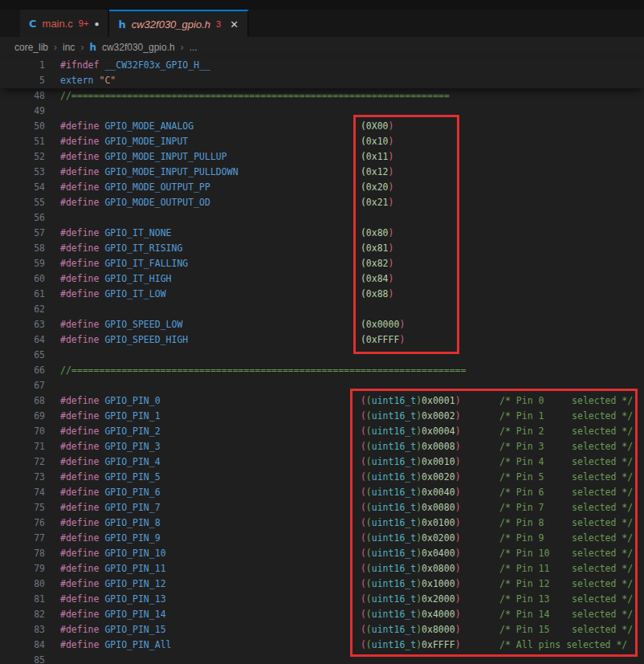  Describe the element at coordinates (233, 340) in the screenshot. I see `code-text: #define GPIO_SPEED_HIGH (0xFFFF)` at that location.